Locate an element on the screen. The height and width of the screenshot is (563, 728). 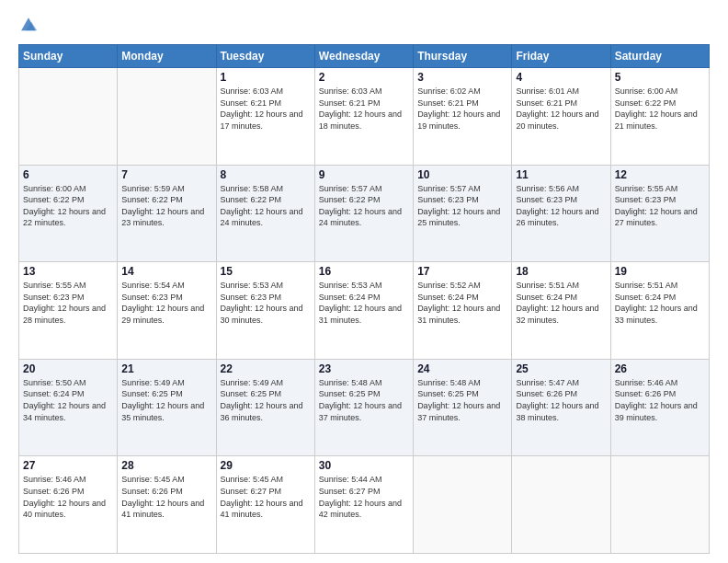
day-number: 21 is located at coordinates (166, 369).